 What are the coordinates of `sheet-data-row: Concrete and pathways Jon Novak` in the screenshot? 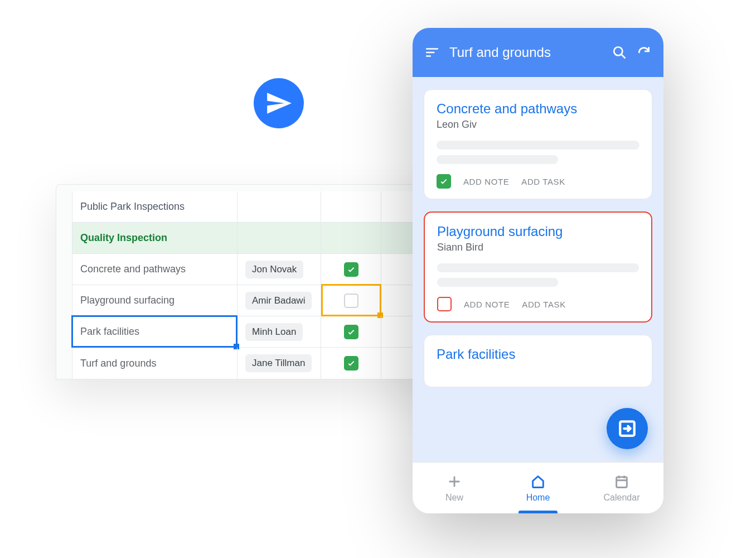 It's located at (264, 270).